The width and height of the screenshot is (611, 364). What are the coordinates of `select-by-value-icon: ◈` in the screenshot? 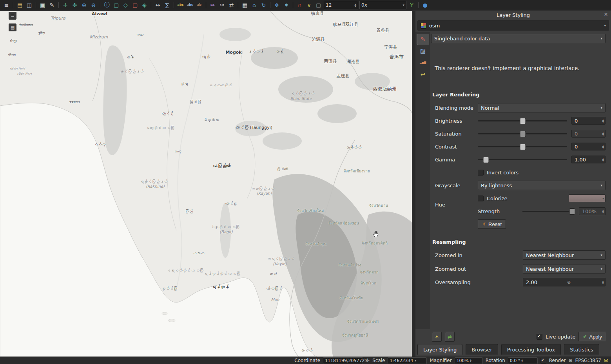 It's located at (144, 5).